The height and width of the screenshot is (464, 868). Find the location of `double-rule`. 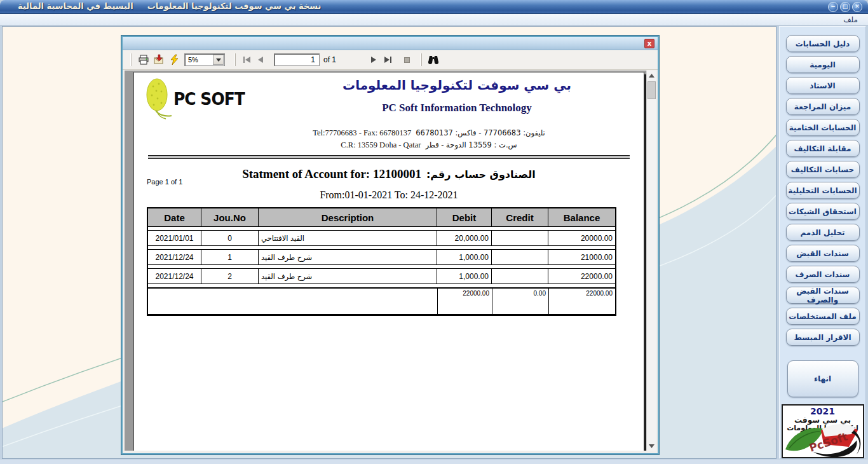

double-rule is located at coordinates (389, 157).